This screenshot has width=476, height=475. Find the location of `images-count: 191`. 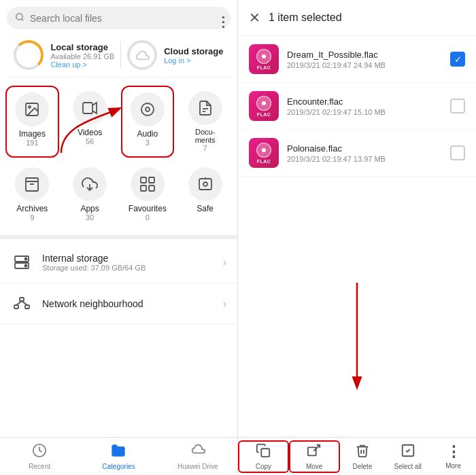

images-count: 191 is located at coordinates (32, 143).